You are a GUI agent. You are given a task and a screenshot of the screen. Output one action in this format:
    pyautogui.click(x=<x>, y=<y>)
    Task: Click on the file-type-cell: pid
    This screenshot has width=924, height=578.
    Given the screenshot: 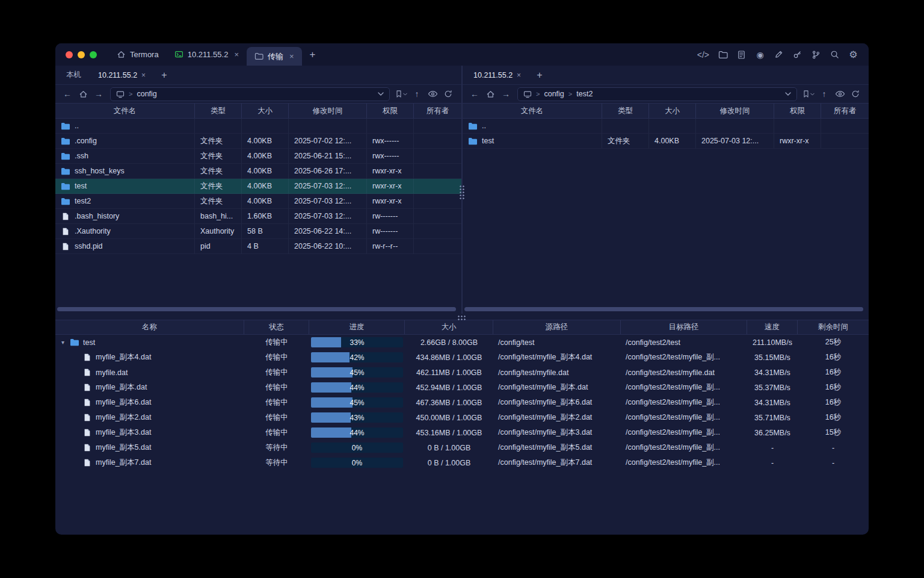 What is the action you would take?
    pyautogui.click(x=218, y=247)
    